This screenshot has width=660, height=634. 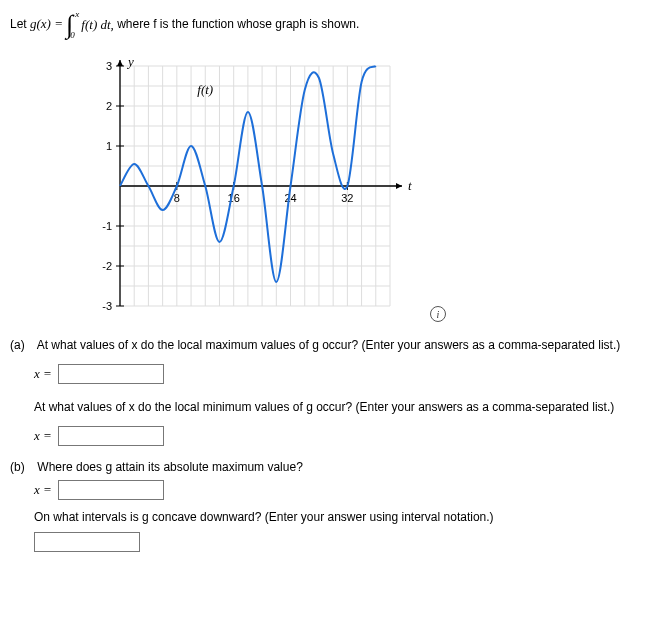 I want to click on question-b: (b) Where does g attain its absolute max…, so click(x=330, y=506).